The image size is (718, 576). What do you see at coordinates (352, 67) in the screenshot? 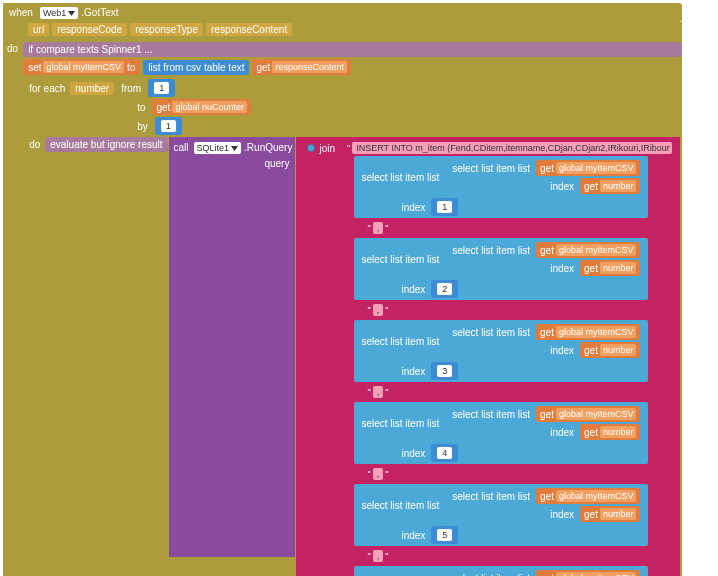
I see `set-block: set global myItemCSV to list from csv ta…` at bounding box center [352, 67].